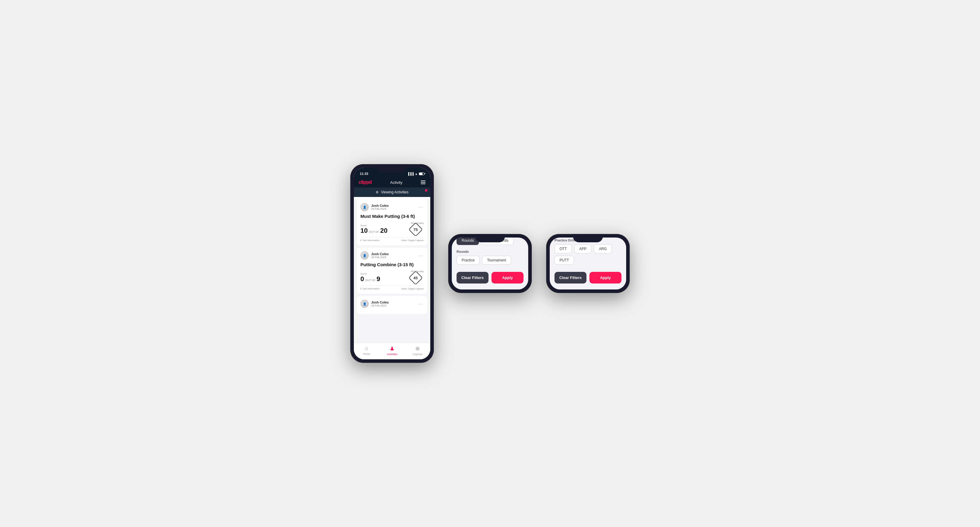 Image resolution: width=980 pixels, height=527 pixels. I want to click on practice-drills-filter-buttons-3: OTT APP ARG PUTT, so click(588, 255).